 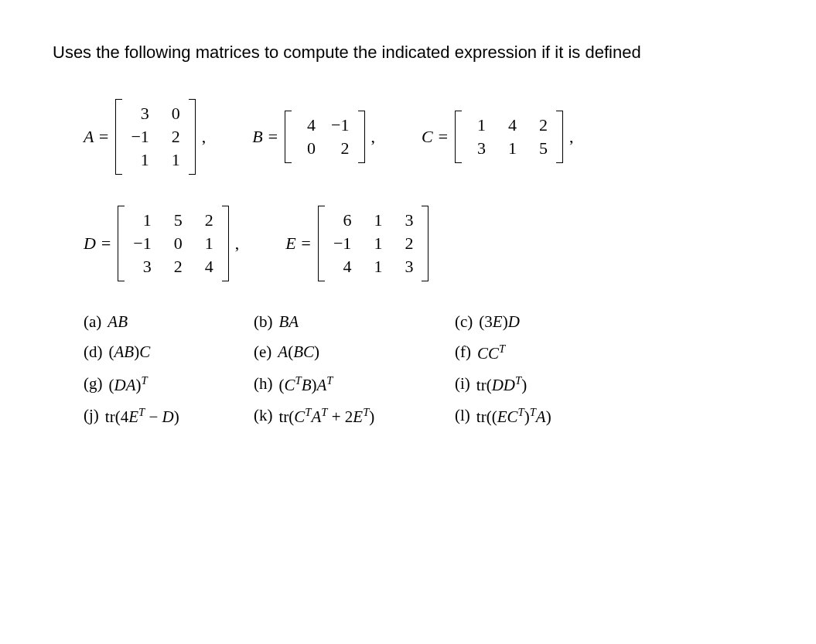 I want to click on problem-a: (a) AB, so click(x=169, y=322).